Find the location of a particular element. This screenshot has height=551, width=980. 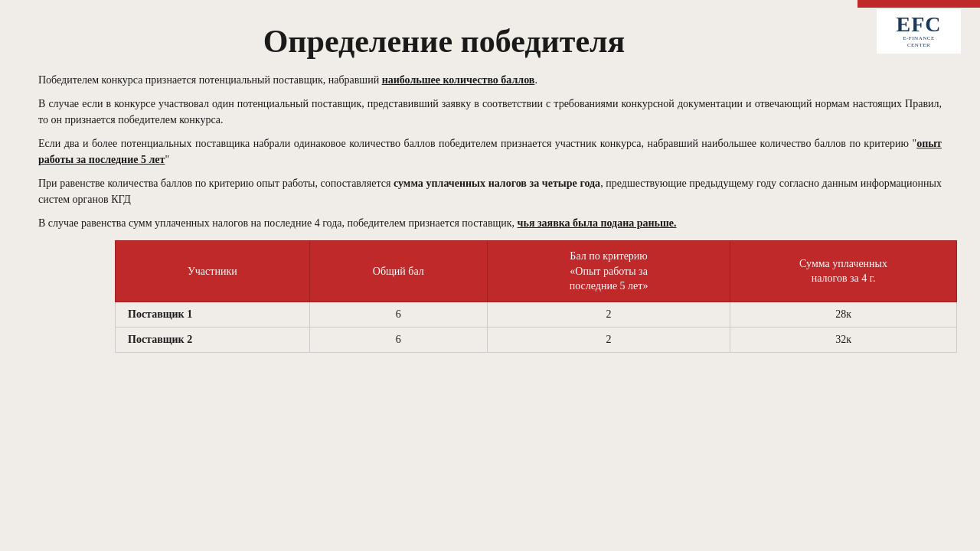

p3-start: Если два и более потенциальных поставщик… is located at coordinates (478, 144).